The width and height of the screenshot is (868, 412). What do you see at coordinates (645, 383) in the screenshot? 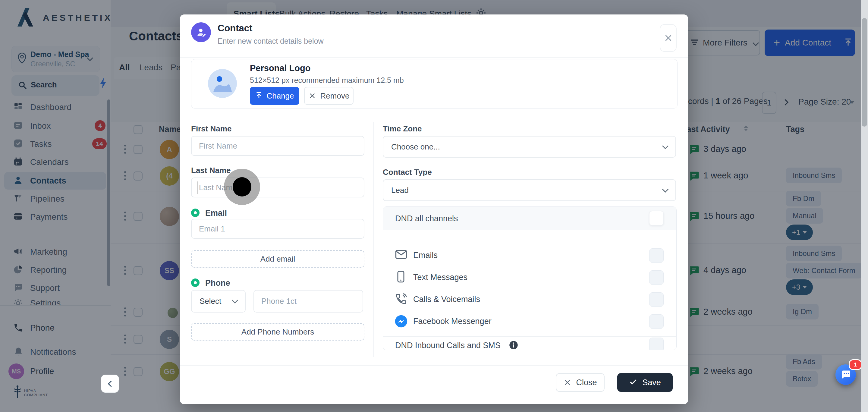
I see `save-button: Save` at bounding box center [645, 383].